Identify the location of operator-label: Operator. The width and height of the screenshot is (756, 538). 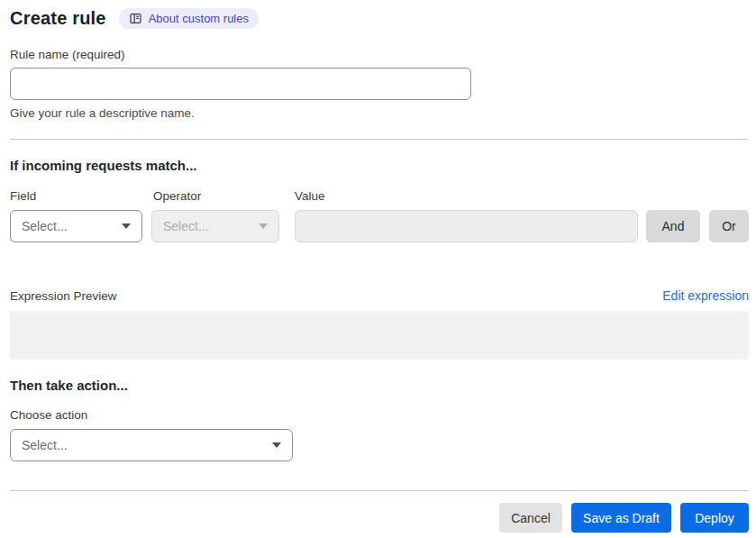
(223, 196).